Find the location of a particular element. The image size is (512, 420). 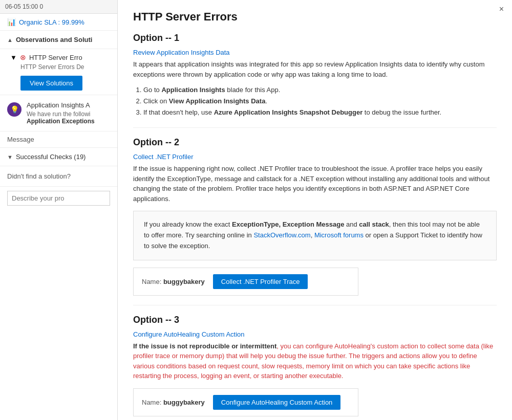

insight-item: 💡 Application Insights A We have run the… is located at coordinates (58, 114).